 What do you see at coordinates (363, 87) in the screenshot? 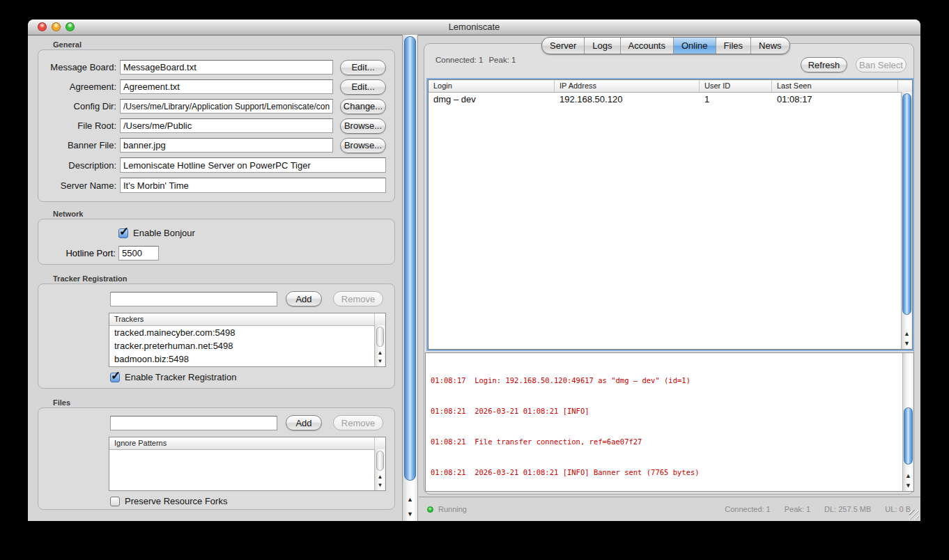
I see `edit-agreement-button: Edit...` at bounding box center [363, 87].